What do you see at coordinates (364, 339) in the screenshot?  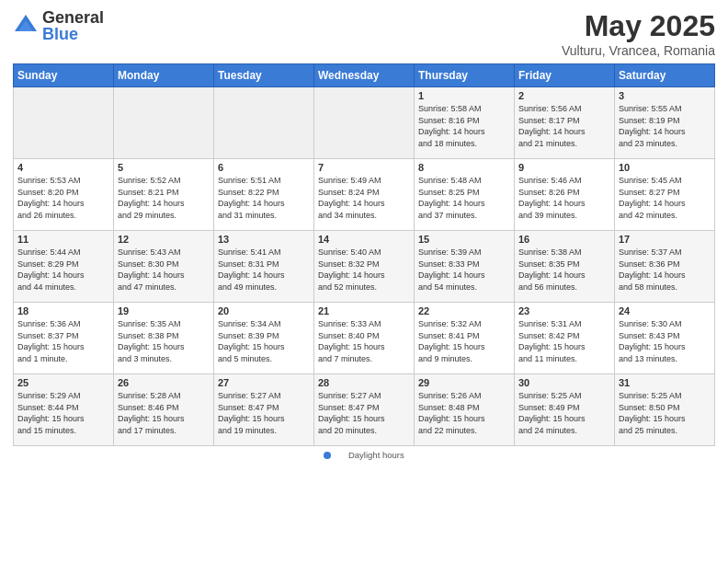 I see `calendar-week-row: 18Sunrise: 5:36 AM Sunset: 8:37 PM Dayli…` at bounding box center [364, 339].